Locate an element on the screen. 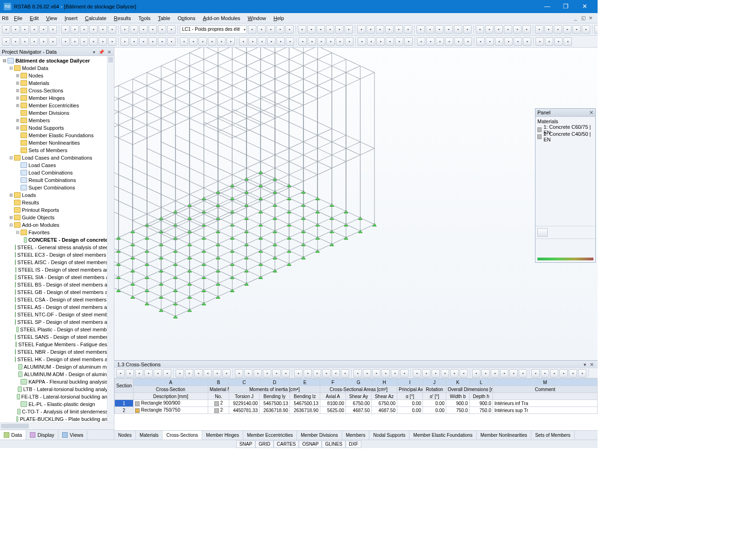 This screenshot has height=560, width=747. navigator-tree: ⊟Bâtiment de stockage Dailycer⊟Model Dat… is located at coordinates (57, 239).